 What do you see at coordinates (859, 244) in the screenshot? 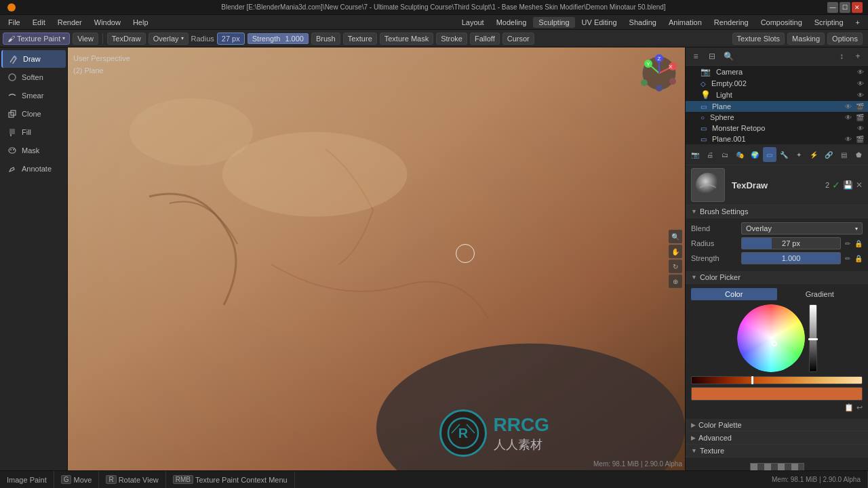
I see `radius-lock-icon: 🔒` at bounding box center [859, 244].